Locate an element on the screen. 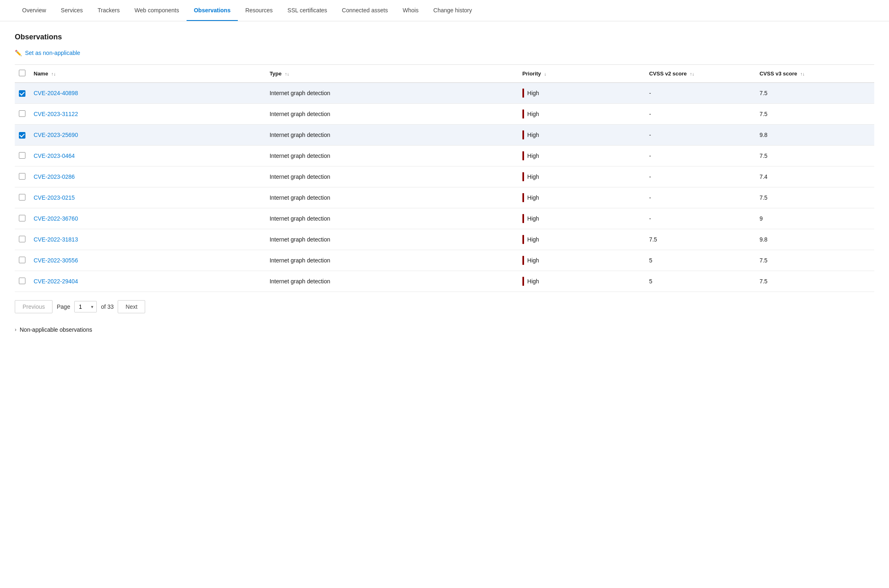 This screenshot has width=889, height=588. row-cvss2-10: 5 is located at coordinates (700, 281).